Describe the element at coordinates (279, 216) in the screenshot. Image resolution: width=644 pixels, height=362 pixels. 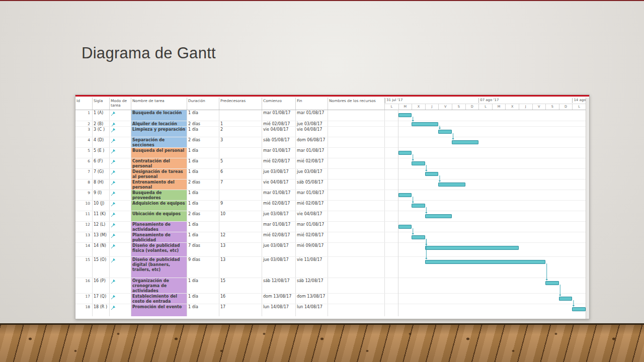
I see `cell-start: jue 03/08/17` at that location.